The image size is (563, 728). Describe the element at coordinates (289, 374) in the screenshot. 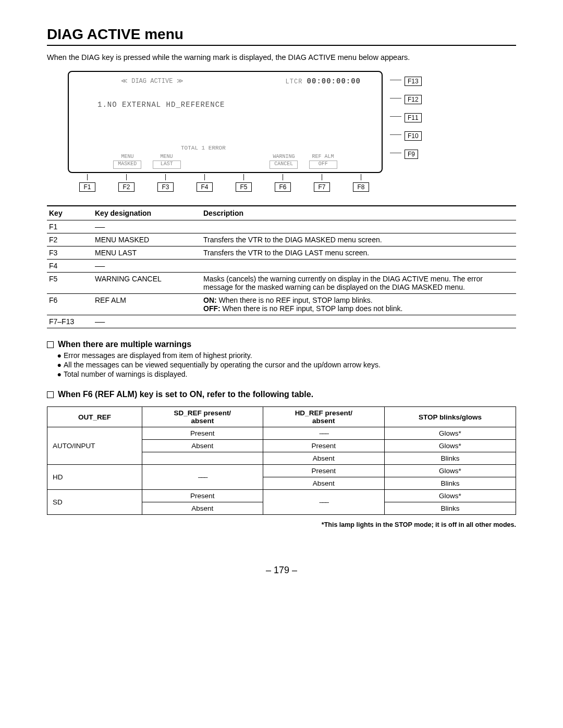

I see `list-item: Total number of warnings is displayed.` at that location.